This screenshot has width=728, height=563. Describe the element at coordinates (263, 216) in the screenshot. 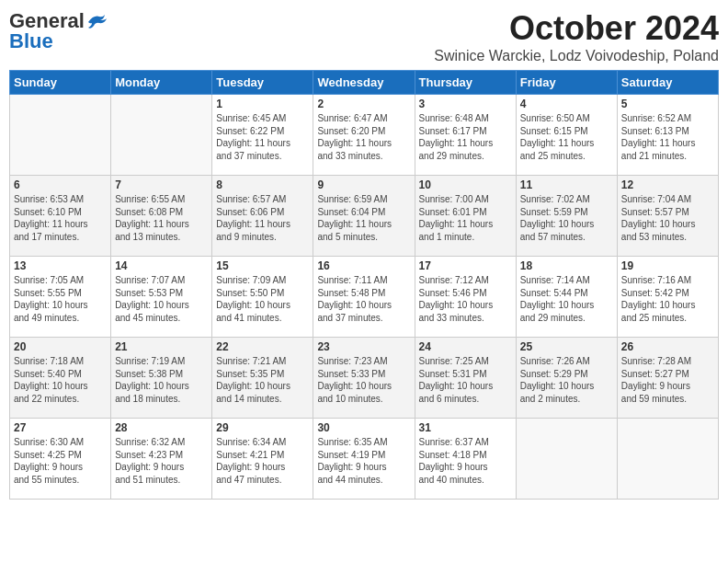

I see `calendar-cell: 8Sunrise: 6:57 AM Sunset: 6:06 PM Daylig…` at that location.